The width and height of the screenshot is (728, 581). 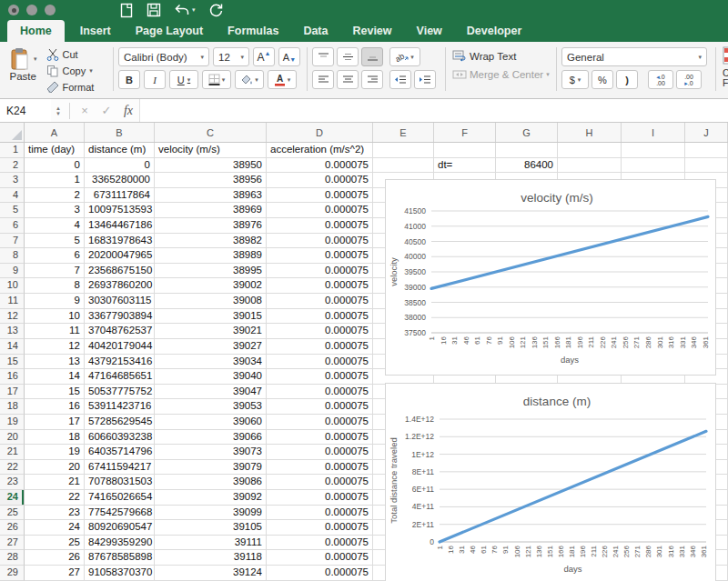 What do you see at coordinates (430, 31) in the screenshot?
I see `tab-view: View` at bounding box center [430, 31].